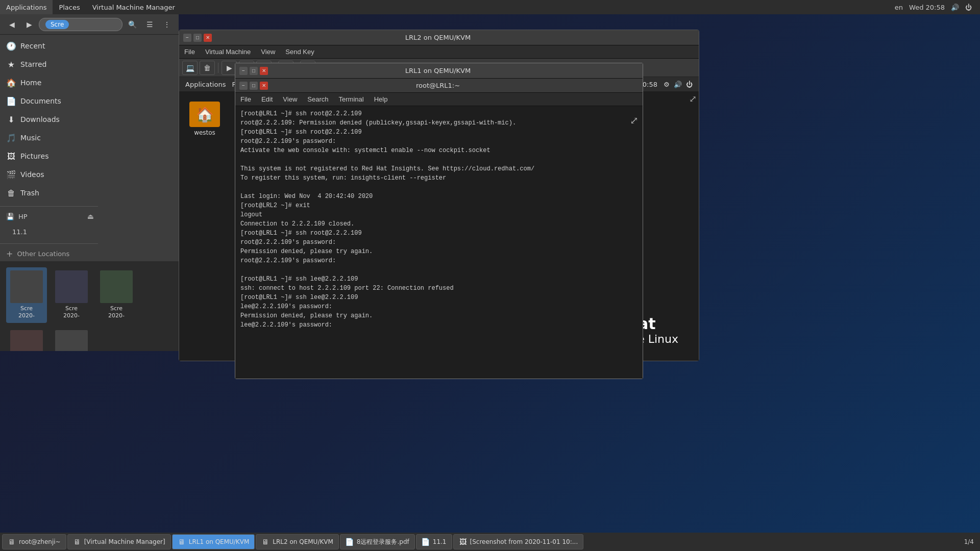 The width and height of the screenshot is (980, 551). What do you see at coordinates (49, 83) in the screenshot?
I see `sidebar-item-home: 🏠 Home` at bounding box center [49, 83].